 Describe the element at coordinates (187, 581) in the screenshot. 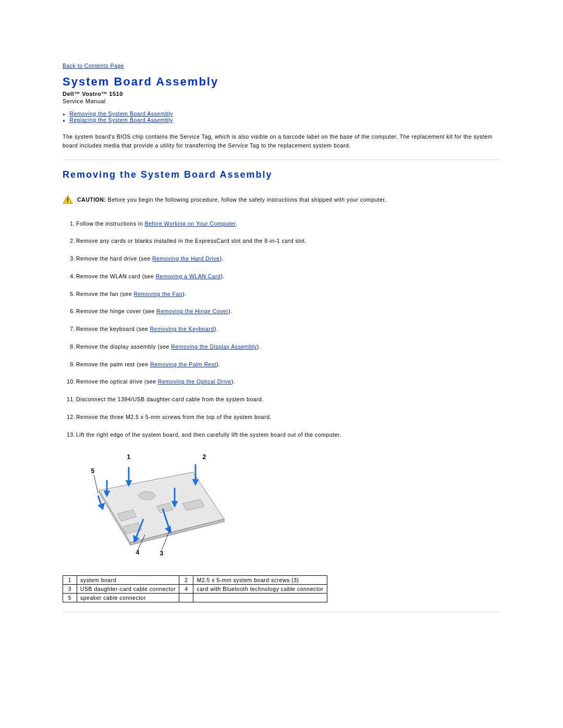

I see `part-num: 2` at that location.